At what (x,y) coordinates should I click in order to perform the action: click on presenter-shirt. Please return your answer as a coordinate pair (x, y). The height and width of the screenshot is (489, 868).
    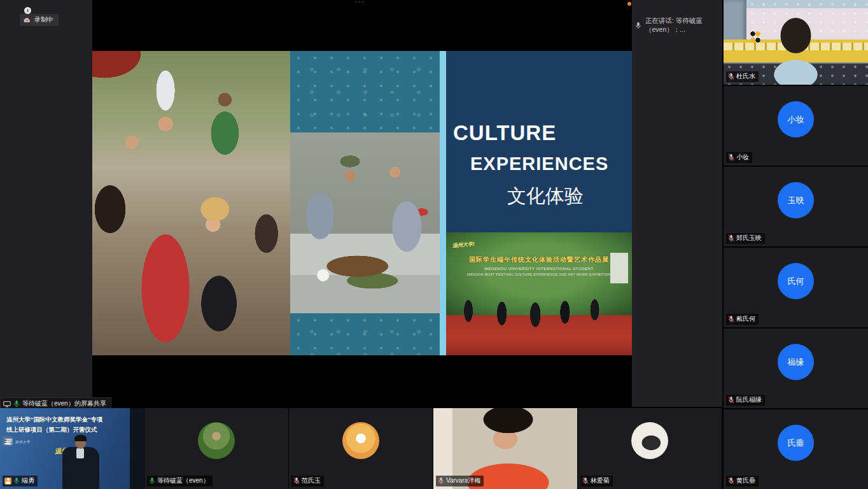
    Looking at the image, I should click on (80, 453).